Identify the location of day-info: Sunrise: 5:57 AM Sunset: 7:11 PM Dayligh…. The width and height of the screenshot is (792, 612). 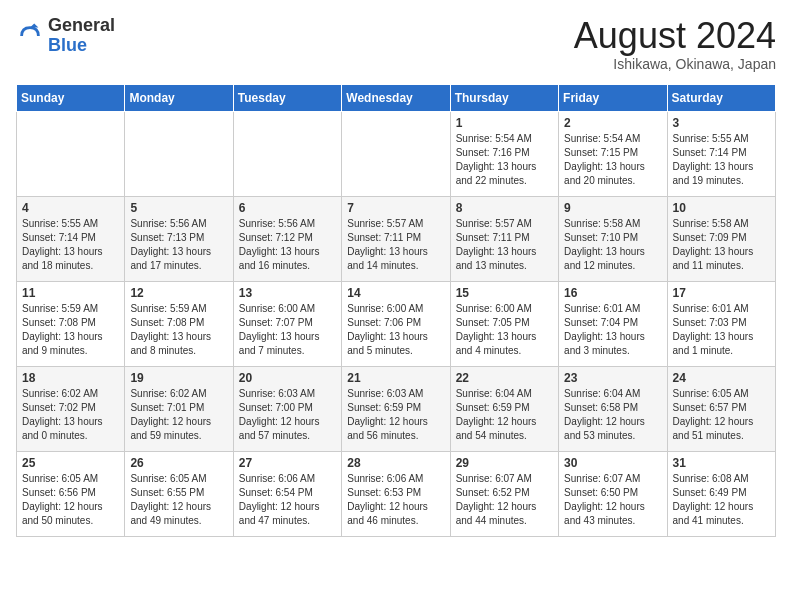
(504, 245).